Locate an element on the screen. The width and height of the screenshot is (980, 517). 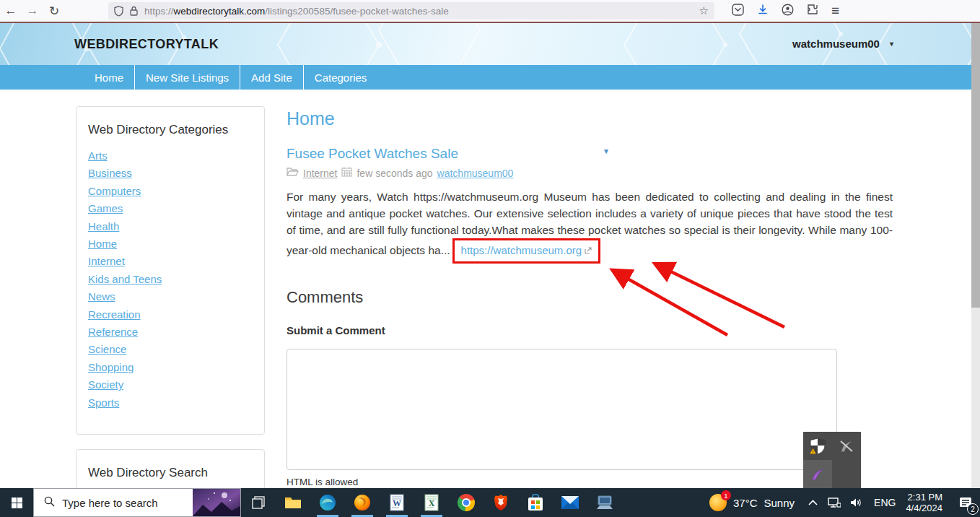
nav-item-home: Home is located at coordinates (109, 77).